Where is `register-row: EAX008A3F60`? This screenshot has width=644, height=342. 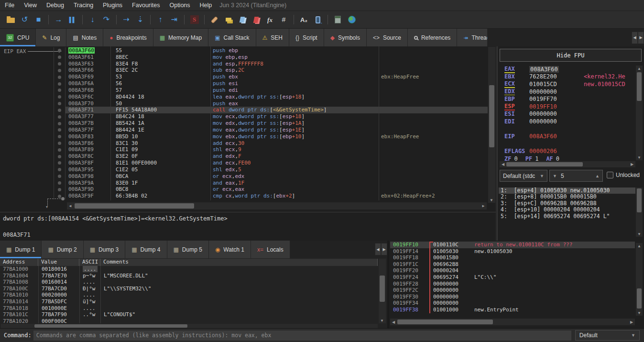
register-row: EAX008A3F60 is located at coordinates (567, 69).